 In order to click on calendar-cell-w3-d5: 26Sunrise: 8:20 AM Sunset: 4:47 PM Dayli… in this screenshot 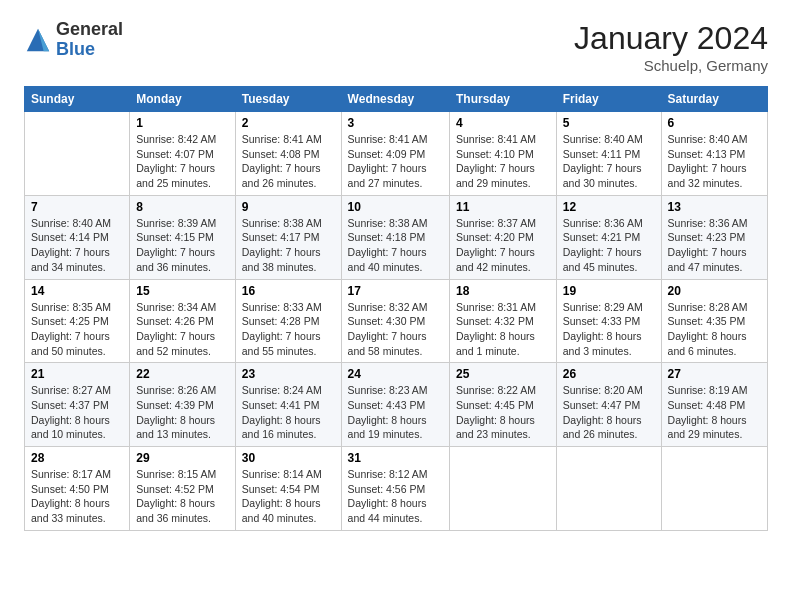, I will do `click(608, 405)`.